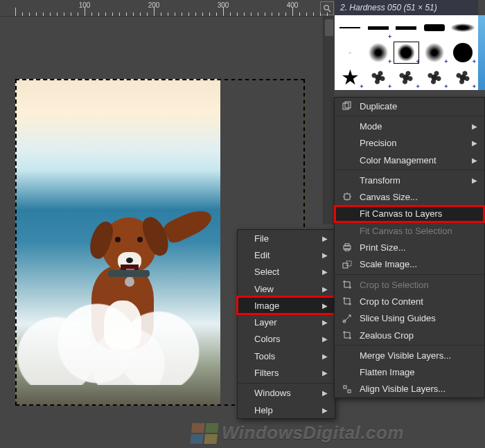 Image resolution: width=485 pixels, height=448 pixels. I want to click on submenu-label: Merge Visible Layers..., so click(405, 356).